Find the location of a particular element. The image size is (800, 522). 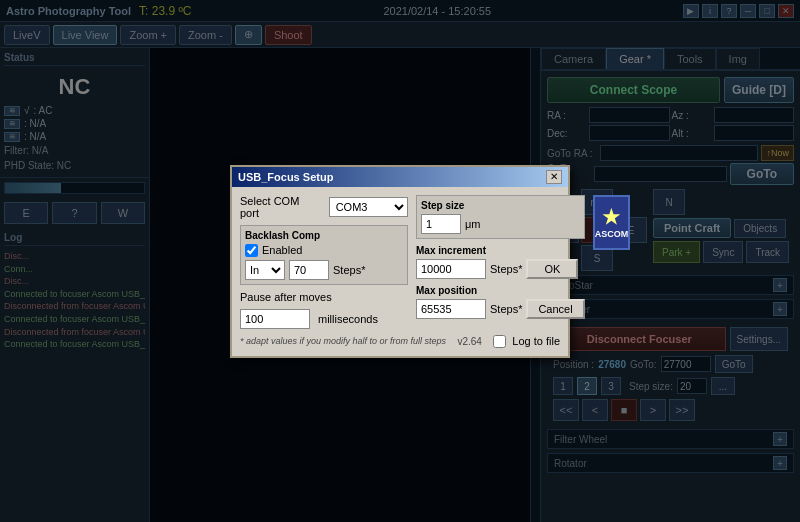

direction-select: In Out is located at coordinates (265, 270).